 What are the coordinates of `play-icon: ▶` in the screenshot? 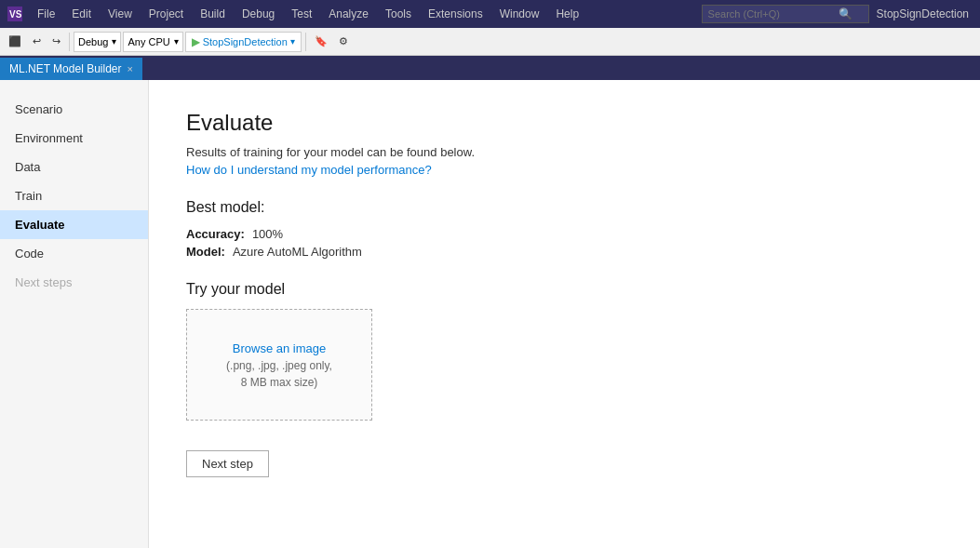 It's located at (195, 42).